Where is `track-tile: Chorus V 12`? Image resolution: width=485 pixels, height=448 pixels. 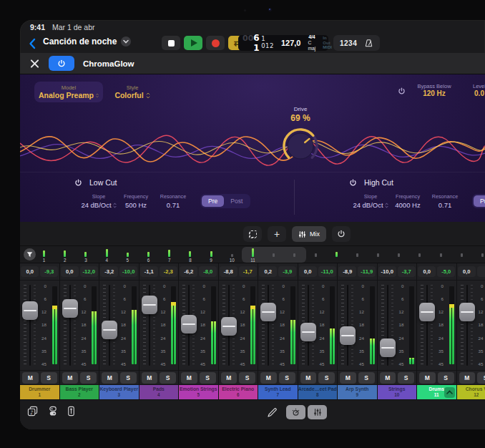 track-tile: Chorus V 12 is located at coordinates (471, 392).